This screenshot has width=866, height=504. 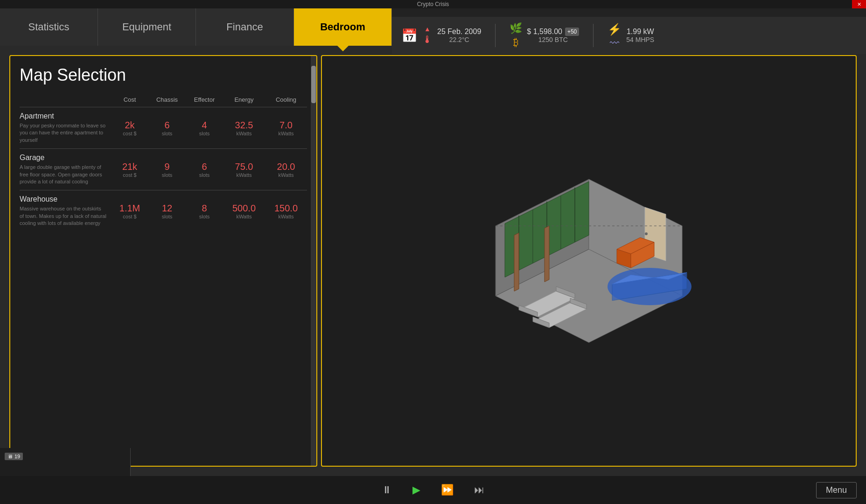 I want to click on date-status: 📅 ▲ 🌡 25 Feb. 2009 22.2°C, so click(x=441, y=35).